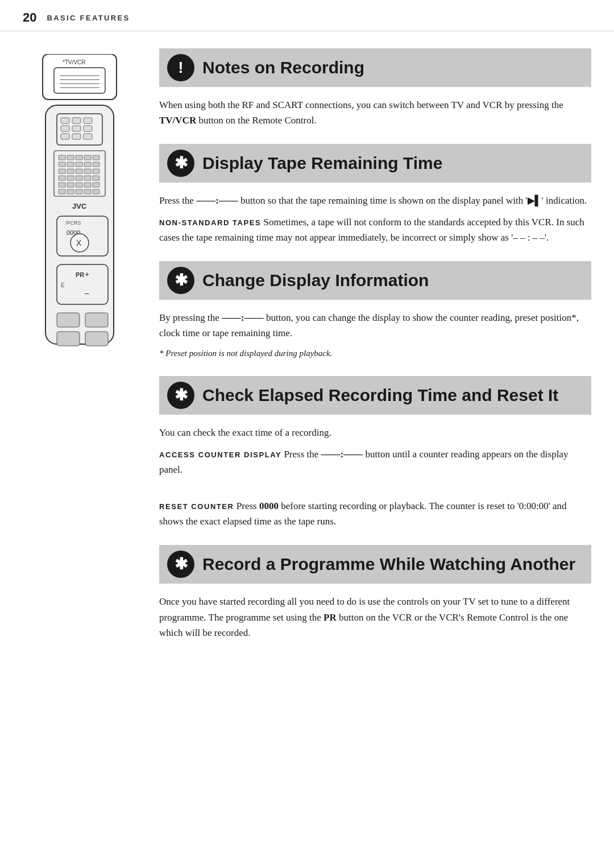  What do you see at coordinates (375, 230) in the screenshot?
I see `display-tape-nonstd: NON-STANDARD TAPES Sometimes, a tape wil…` at bounding box center [375, 230].